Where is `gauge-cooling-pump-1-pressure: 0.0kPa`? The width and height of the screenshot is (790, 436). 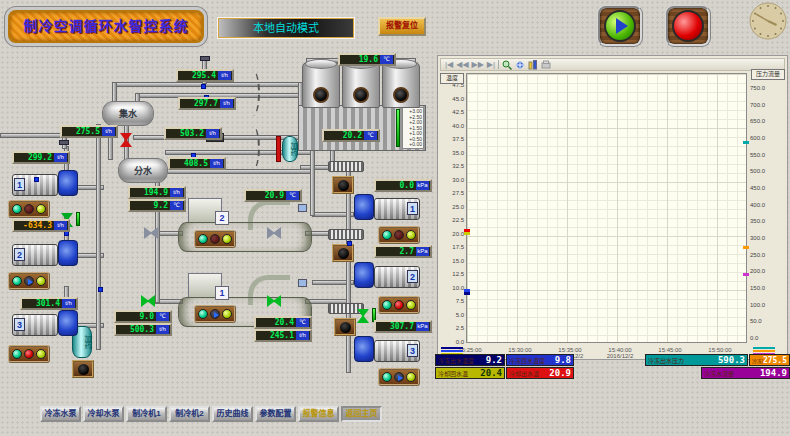
gauge-cooling-pump-1-pressure: 0.0kPa is located at coordinates (403, 186).